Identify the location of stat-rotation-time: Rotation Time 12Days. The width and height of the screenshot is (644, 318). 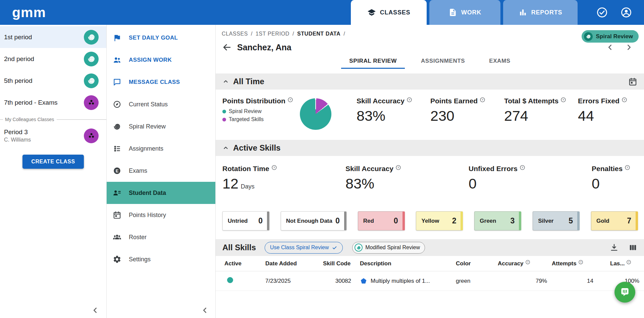
(284, 178).